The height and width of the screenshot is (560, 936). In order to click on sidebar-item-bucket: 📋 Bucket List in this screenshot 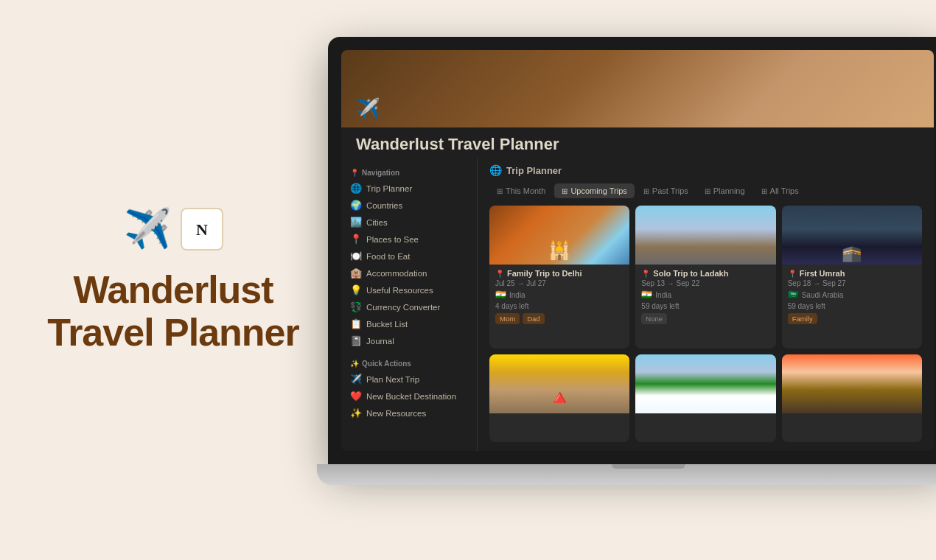, I will do `click(409, 324)`.